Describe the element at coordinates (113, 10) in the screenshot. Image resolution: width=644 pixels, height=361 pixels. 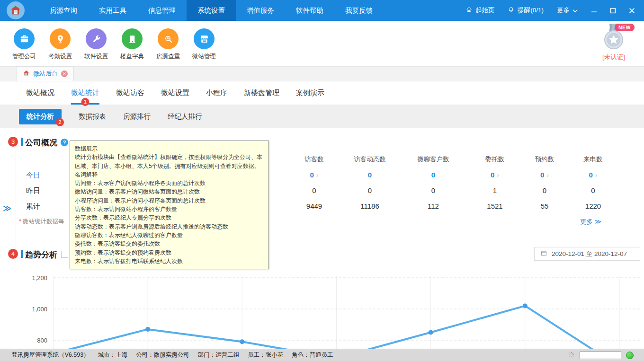
I see `menu-item: 实用工具` at that location.